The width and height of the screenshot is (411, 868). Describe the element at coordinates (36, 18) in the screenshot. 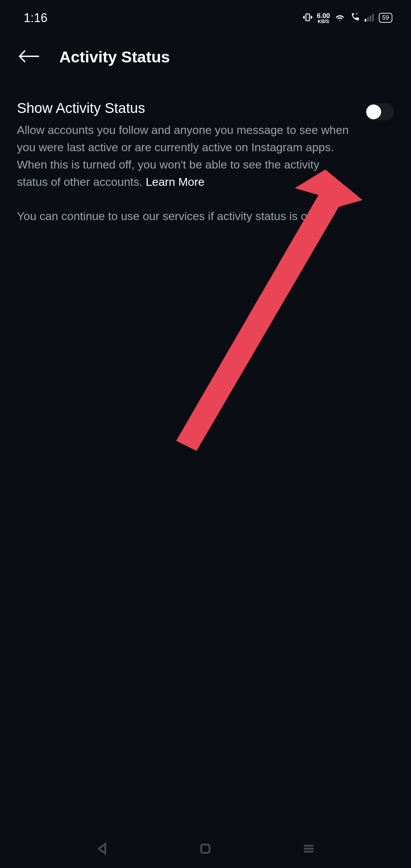

I see `status-time: 1:16` at that location.